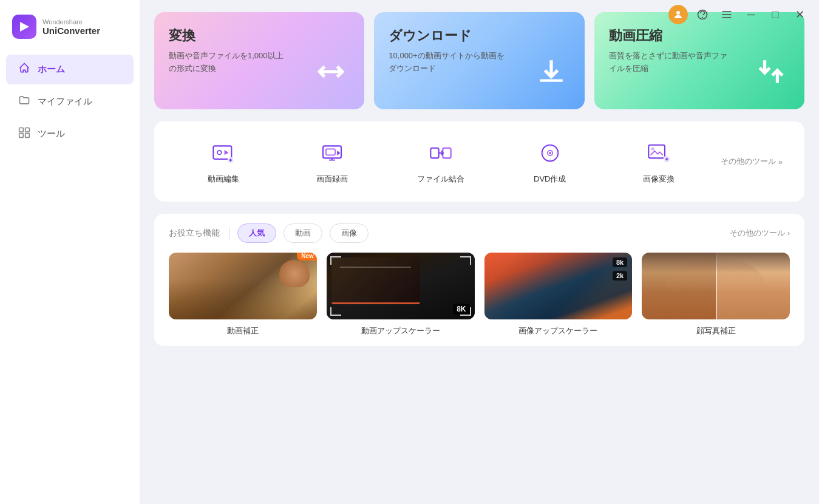 The width and height of the screenshot is (819, 504). Describe the element at coordinates (620, 262) in the screenshot. I see `badge-8k-landscape: 8k` at that location.